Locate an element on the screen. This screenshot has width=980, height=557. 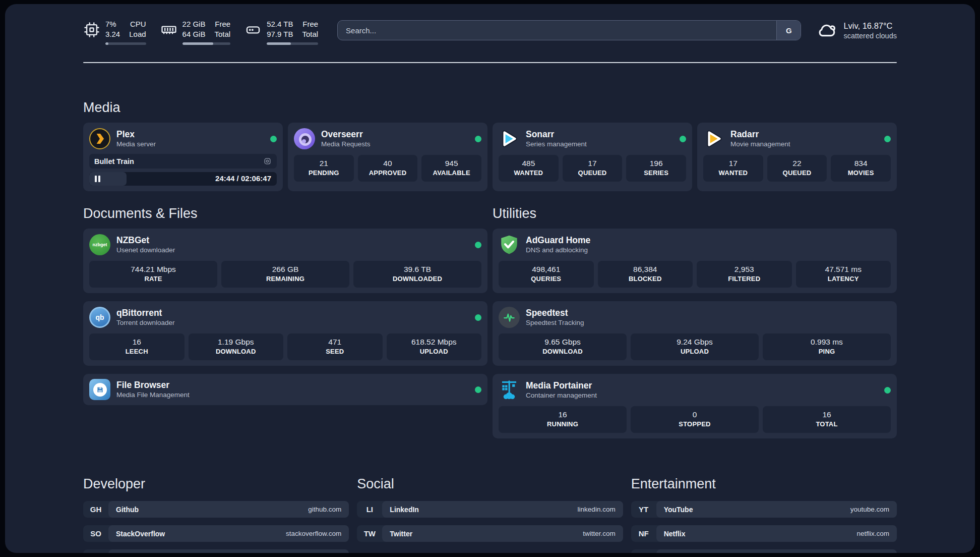
link-twitter: TW Twittertwitter.com is located at coordinates (490, 534).